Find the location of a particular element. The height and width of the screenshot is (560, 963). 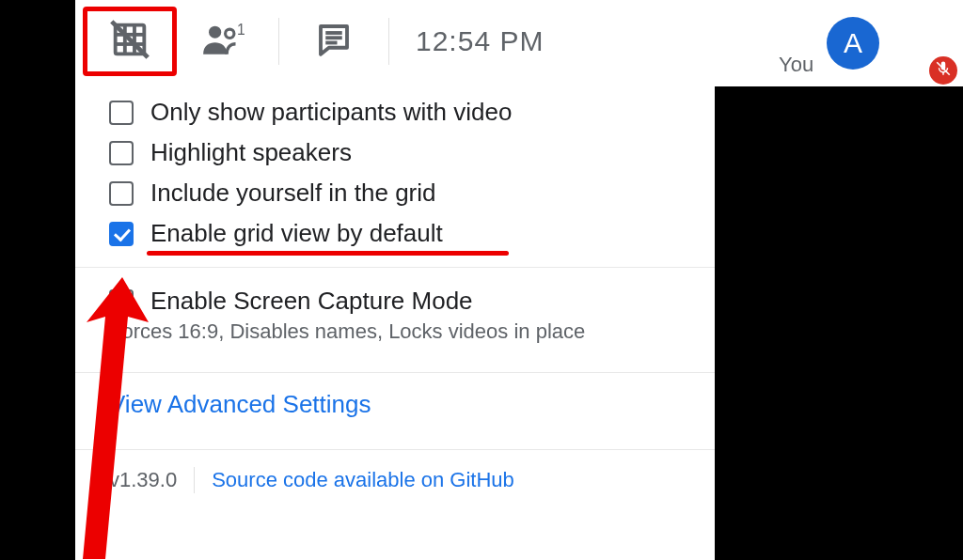

capture-description: Forces 16:9, Disables names, Locks video… is located at coordinates (395, 339).